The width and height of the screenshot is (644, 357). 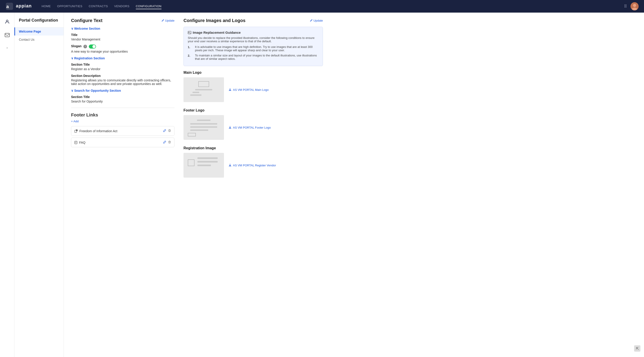 I want to click on main-logo-placeholder, so click(x=204, y=90).